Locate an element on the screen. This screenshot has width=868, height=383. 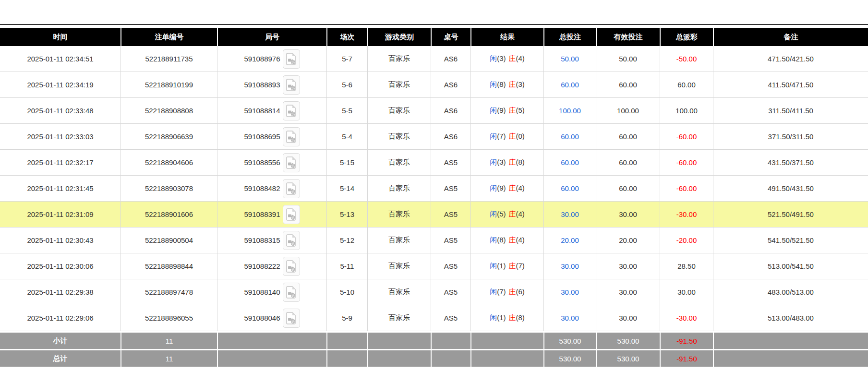
column-header-time: 时间 is located at coordinates (60, 37).